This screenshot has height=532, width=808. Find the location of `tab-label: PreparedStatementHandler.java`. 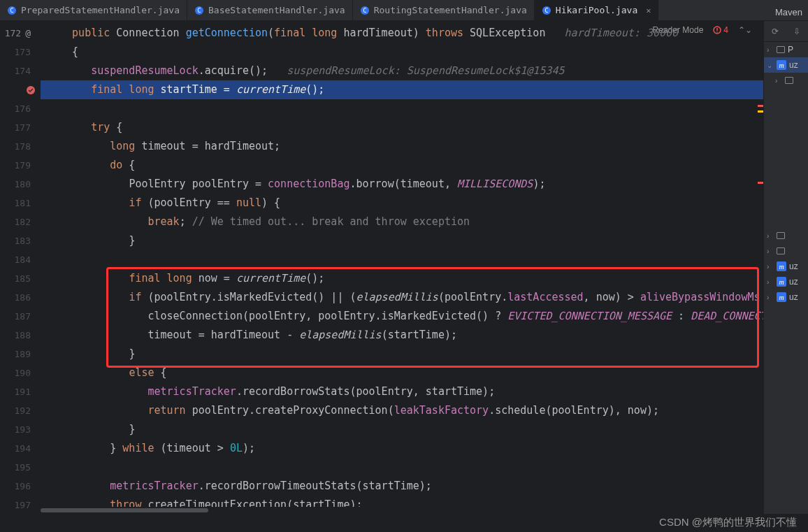

tab-label: PreparedStatementHandler.java is located at coordinates (101, 10).